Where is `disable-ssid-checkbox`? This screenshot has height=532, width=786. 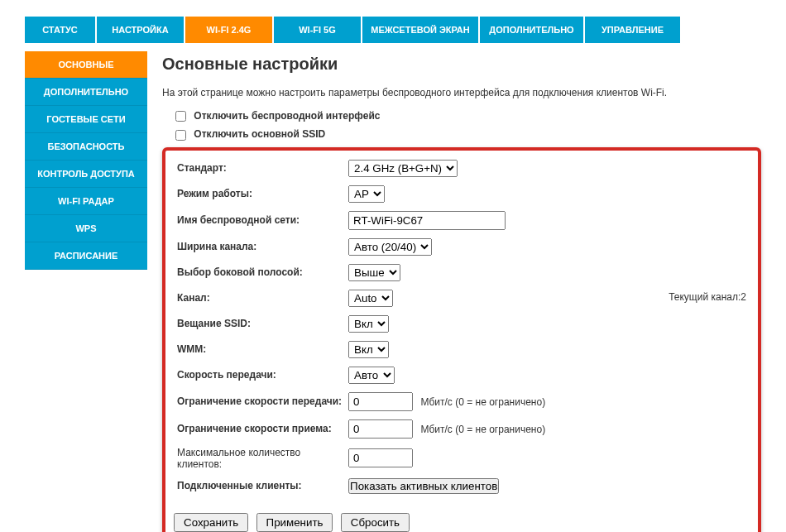 disable-ssid-checkbox is located at coordinates (180, 136).